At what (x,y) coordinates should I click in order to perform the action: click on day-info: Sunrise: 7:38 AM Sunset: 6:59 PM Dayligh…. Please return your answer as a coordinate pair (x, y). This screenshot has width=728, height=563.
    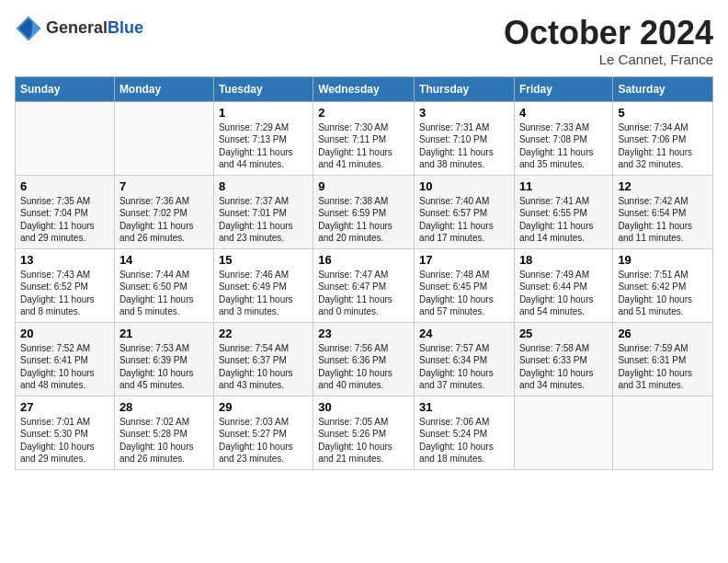
    Looking at the image, I should click on (364, 220).